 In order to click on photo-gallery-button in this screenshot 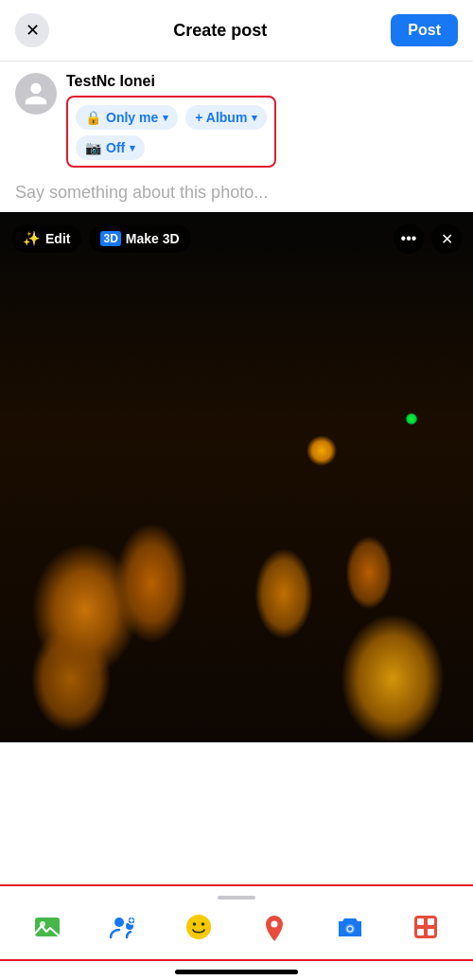, I will do `click(47, 930)`.